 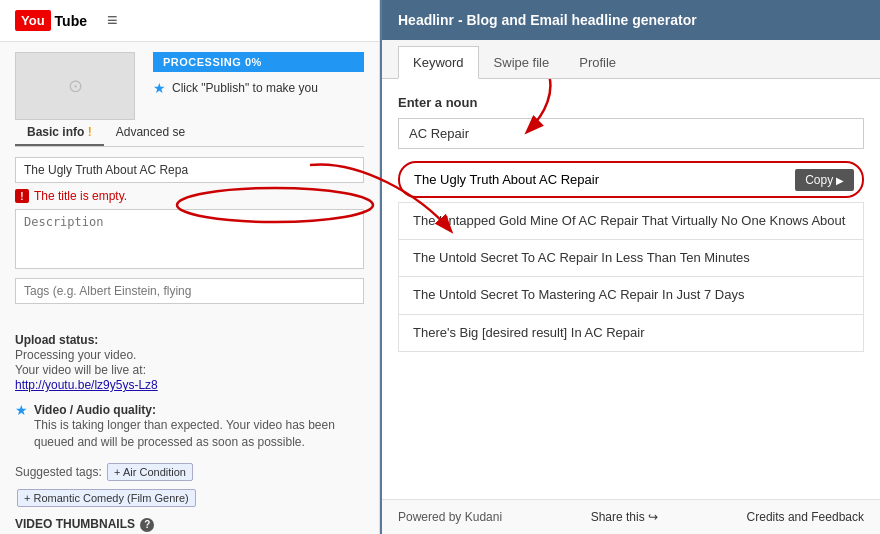 What do you see at coordinates (529, 332) in the screenshot?
I see `result-text-5: There's Big [desired result] In AC Repai…` at bounding box center [529, 332].